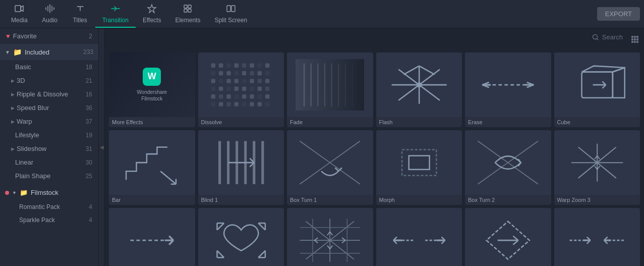  Describe the element at coordinates (152, 163) in the screenshot. I see `bar-thumb` at that location.